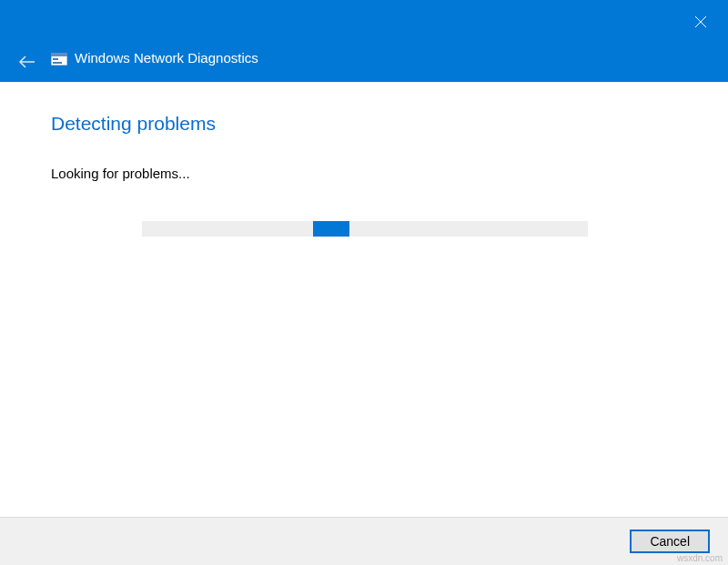  What do you see at coordinates (701, 22) in the screenshot?
I see `close-icon` at bounding box center [701, 22].